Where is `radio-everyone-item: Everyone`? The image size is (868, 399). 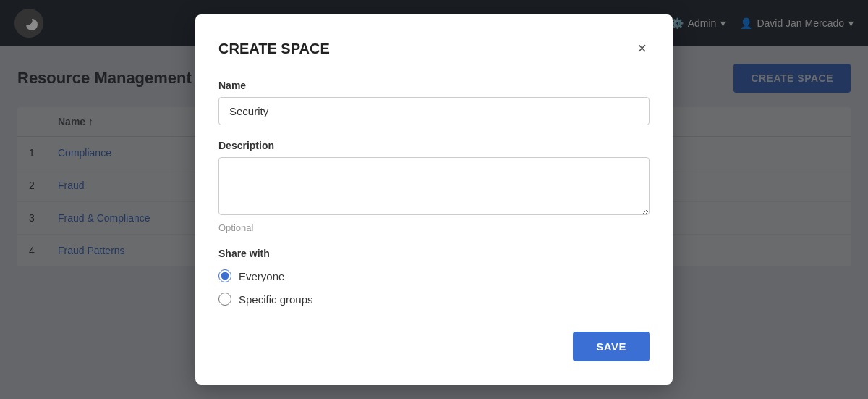 radio-everyone-item: Everyone is located at coordinates (434, 276).